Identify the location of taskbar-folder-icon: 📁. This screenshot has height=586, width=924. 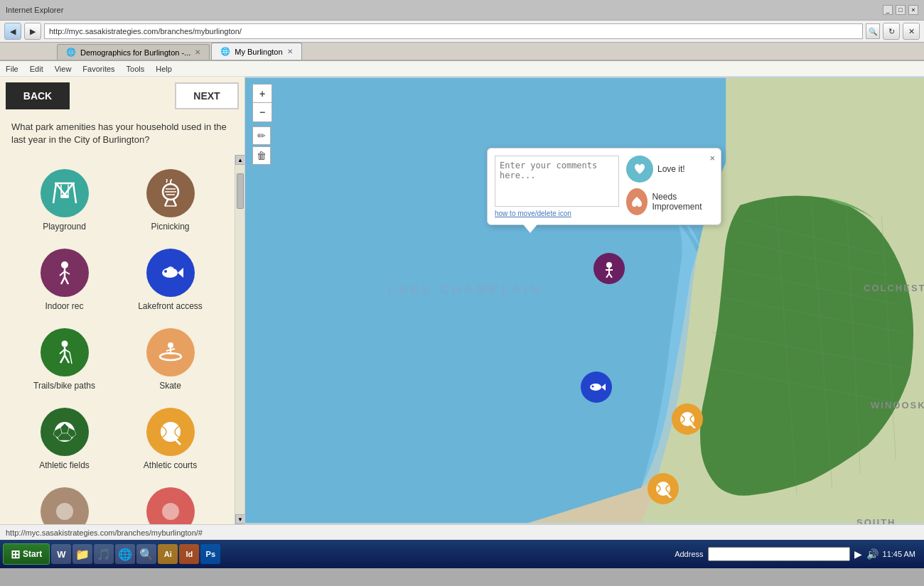
(82, 554).